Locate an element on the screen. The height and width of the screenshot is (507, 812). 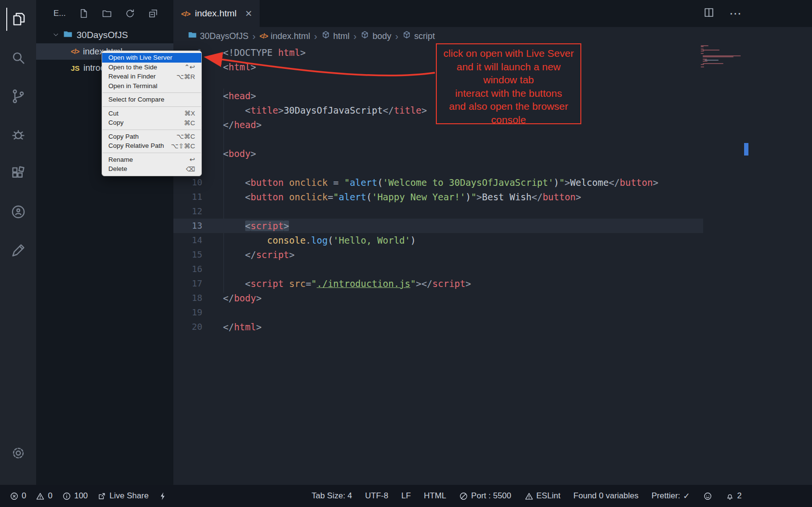
code-line: 15 </script> is located at coordinates (438, 255).